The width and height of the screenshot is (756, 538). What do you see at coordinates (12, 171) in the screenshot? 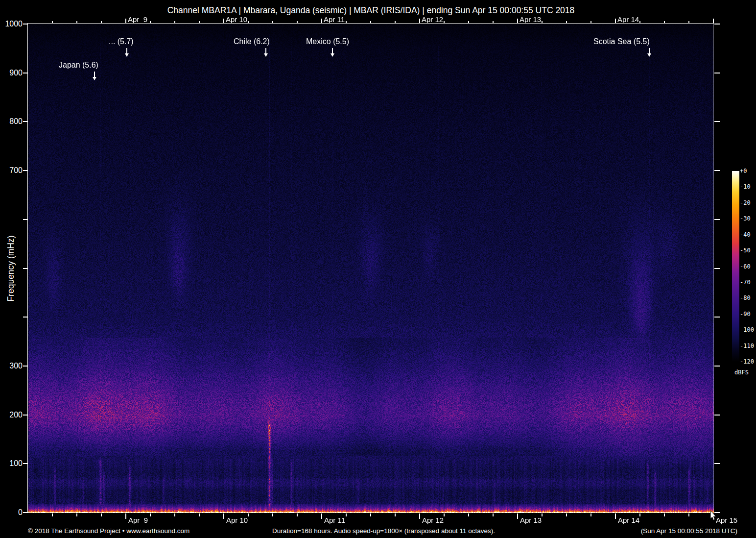
I see `y-tick-label: 700` at bounding box center [12, 171].